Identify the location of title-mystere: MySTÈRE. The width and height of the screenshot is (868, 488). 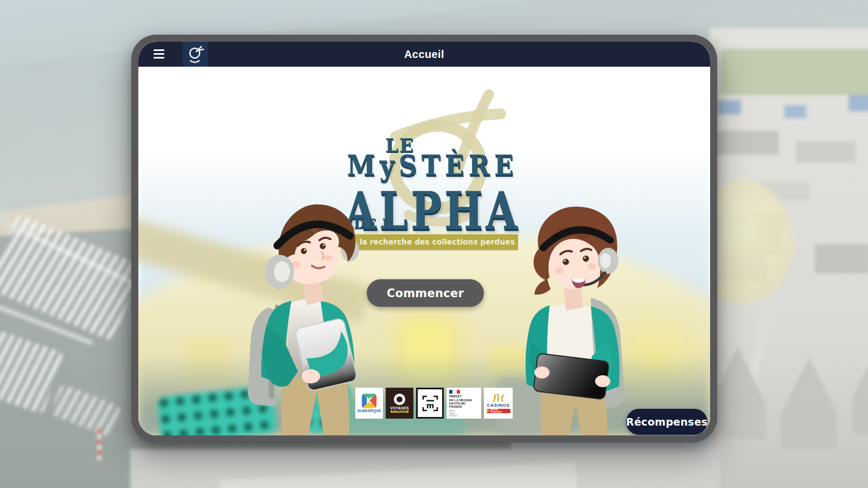
(432, 165).